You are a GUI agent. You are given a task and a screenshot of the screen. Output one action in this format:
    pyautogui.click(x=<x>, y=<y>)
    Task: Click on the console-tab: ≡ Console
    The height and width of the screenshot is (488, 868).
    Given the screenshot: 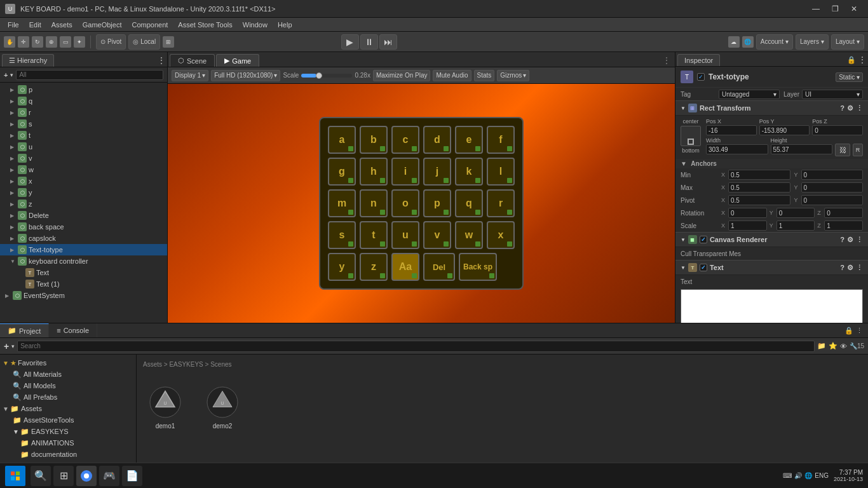 What is the action you would take?
    pyautogui.click(x=73, y=330)
    